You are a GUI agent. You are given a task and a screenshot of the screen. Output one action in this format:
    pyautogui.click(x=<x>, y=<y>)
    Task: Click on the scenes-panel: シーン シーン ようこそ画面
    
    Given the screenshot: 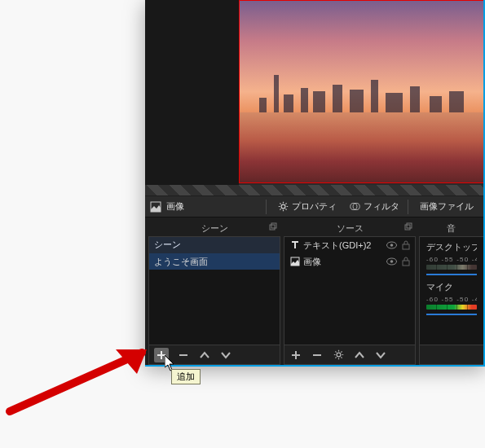 What is the action you would take?
    pyautogui.click(x=214, y=292)
    